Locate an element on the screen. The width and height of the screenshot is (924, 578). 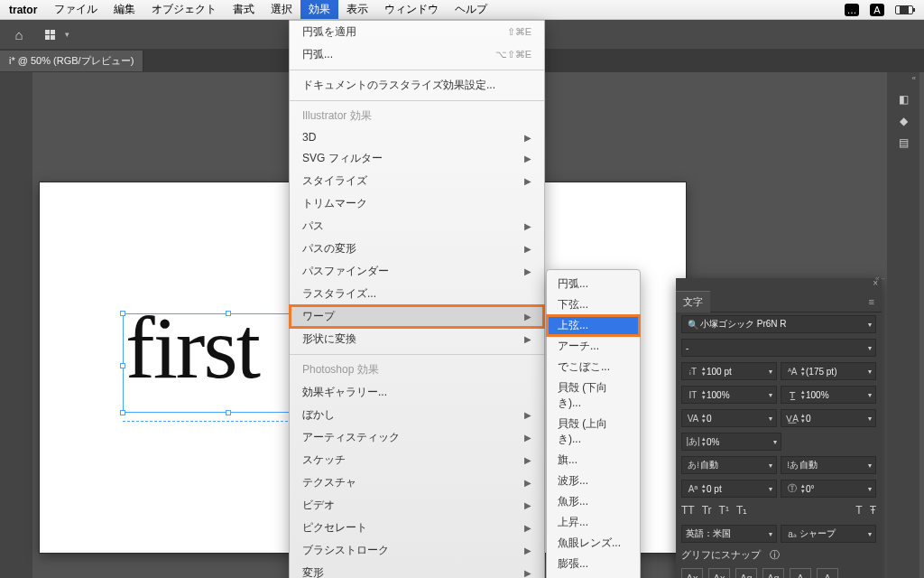
warp-arc-upper: 上弦... is located at coordinates (594, 325).